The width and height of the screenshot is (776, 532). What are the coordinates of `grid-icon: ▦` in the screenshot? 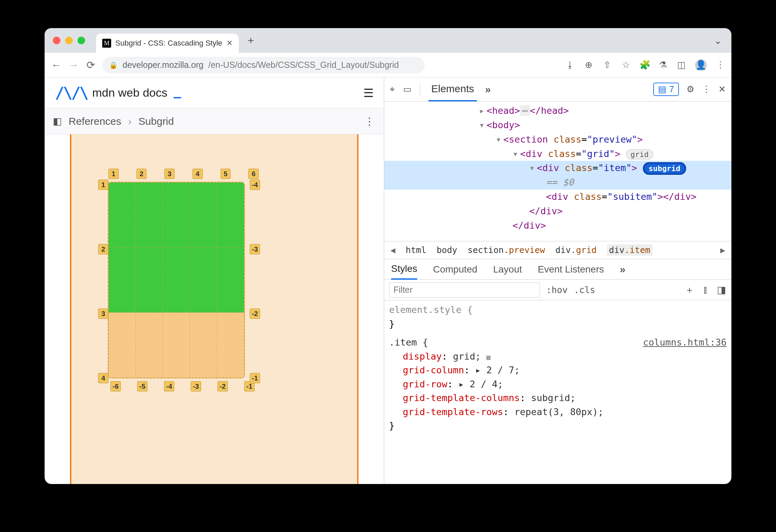 It's located at (489, 357).